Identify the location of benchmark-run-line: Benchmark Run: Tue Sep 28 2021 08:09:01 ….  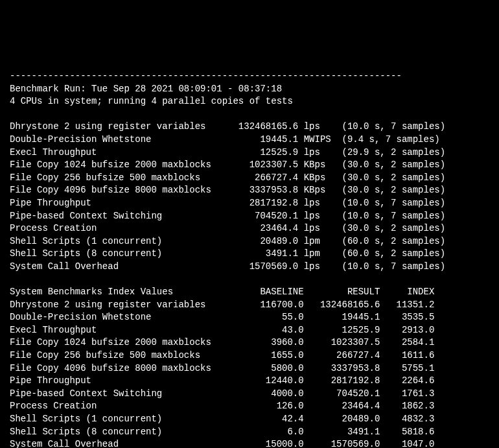
(146, 89).